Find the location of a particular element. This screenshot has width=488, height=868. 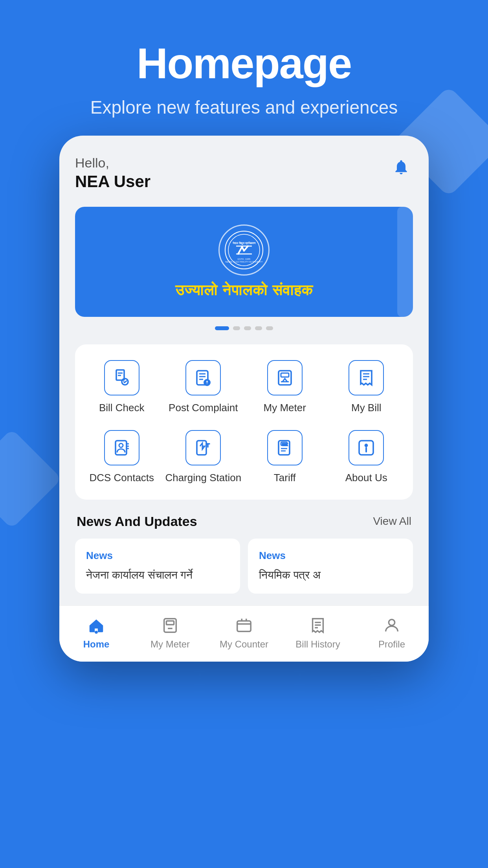

news-card-2-text: नियमिक पत्र अ is located at coordinates (330, 575).